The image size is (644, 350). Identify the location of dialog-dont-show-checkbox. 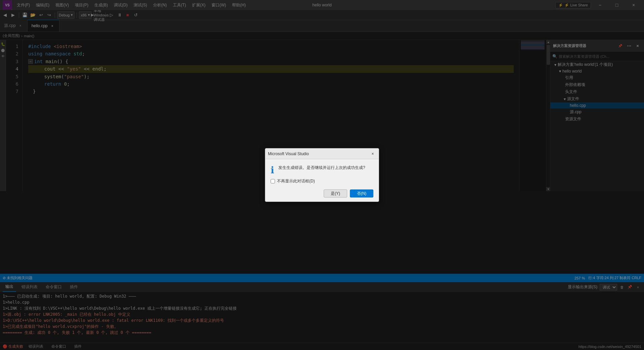
(273, 181).